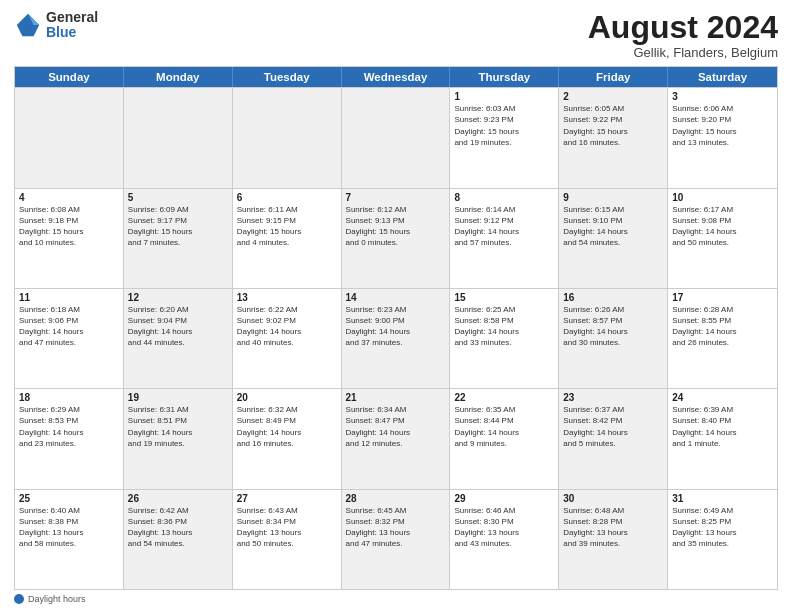  What do you see at coordinates (57, 599) in the screenshot?
I see `footer-label: Daylight hours` at bounding box center [57, 599].